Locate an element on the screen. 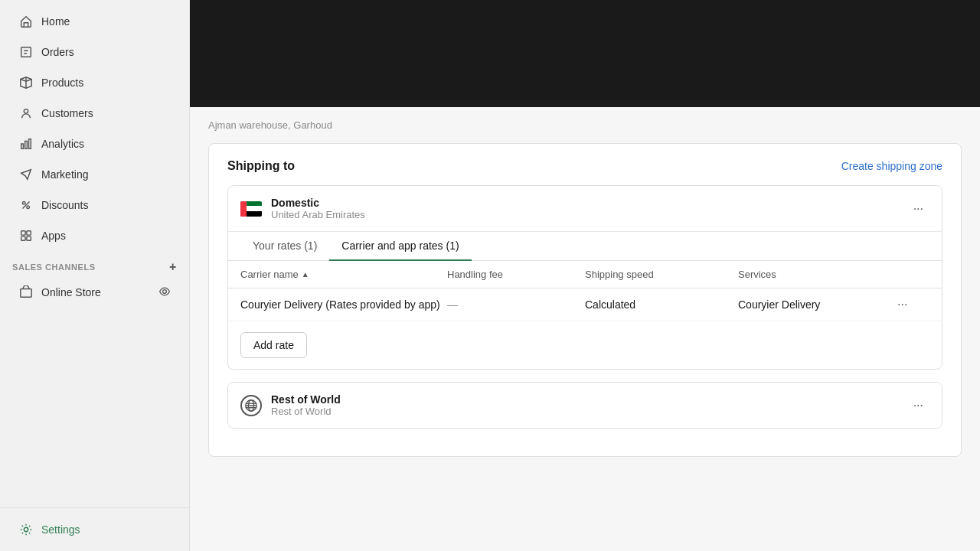  sidebar-item-customers-label: Customers is located at coordinates (67, 113).